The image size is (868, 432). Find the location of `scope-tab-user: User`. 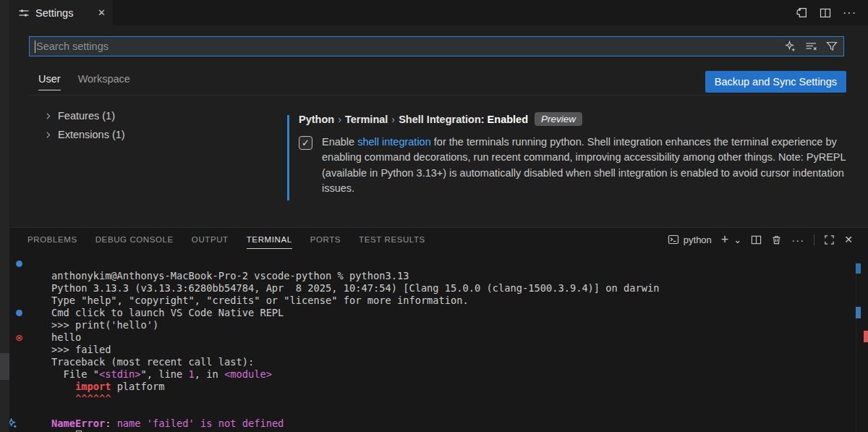

scope-tab-user: User is located at coordinates (49, 82).